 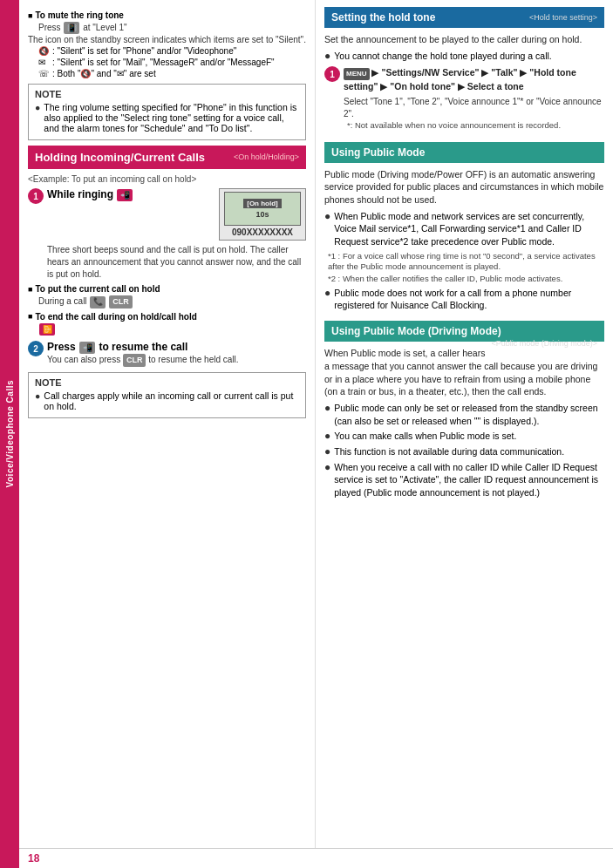 What do you see at coordinates (45, 51) in the screenshot?
I see `silent-phone-icon: 🔇` at bounding box center [45, 51].